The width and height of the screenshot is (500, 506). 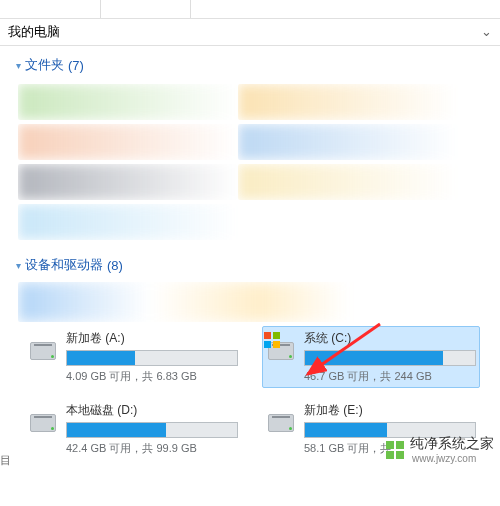 I want to click on group-folders-count: (7), so click(x=76, y=66).